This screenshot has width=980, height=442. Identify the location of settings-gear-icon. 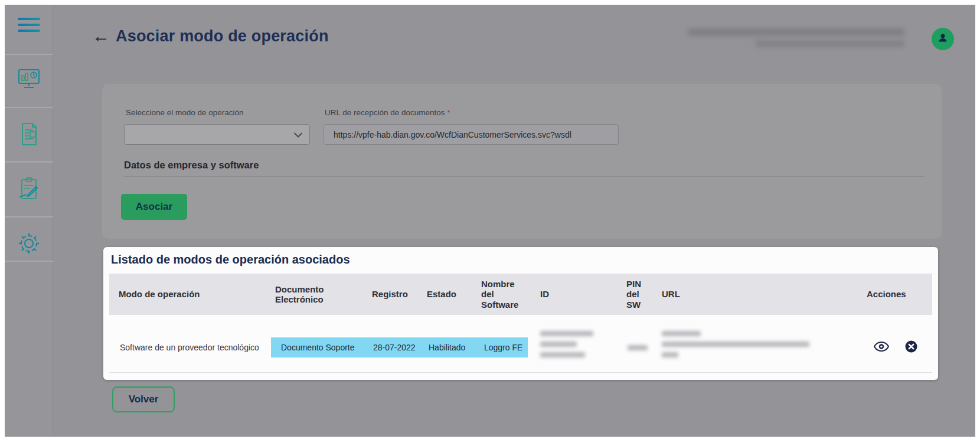
(29, 245).